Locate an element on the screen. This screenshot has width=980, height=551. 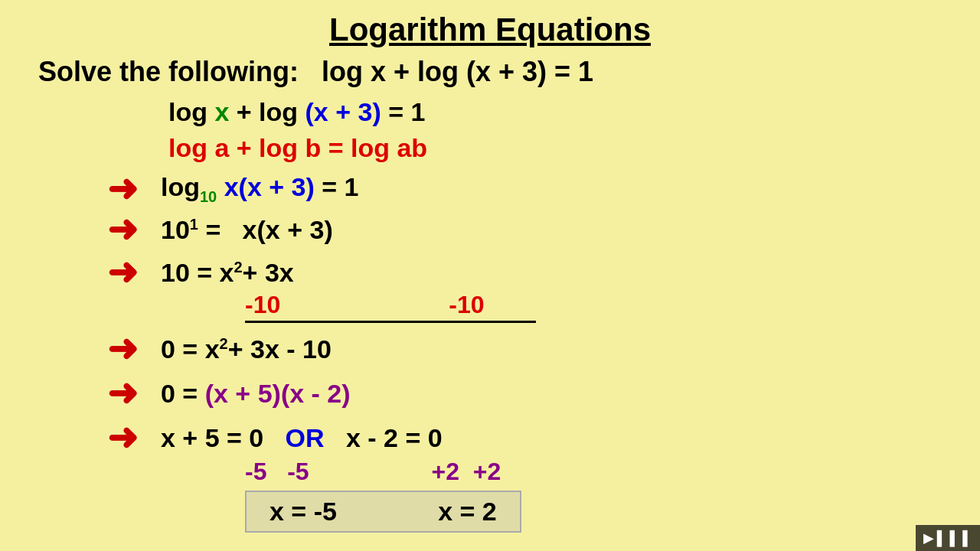
arrow3: ➜ is located at coordinates (122, 230).